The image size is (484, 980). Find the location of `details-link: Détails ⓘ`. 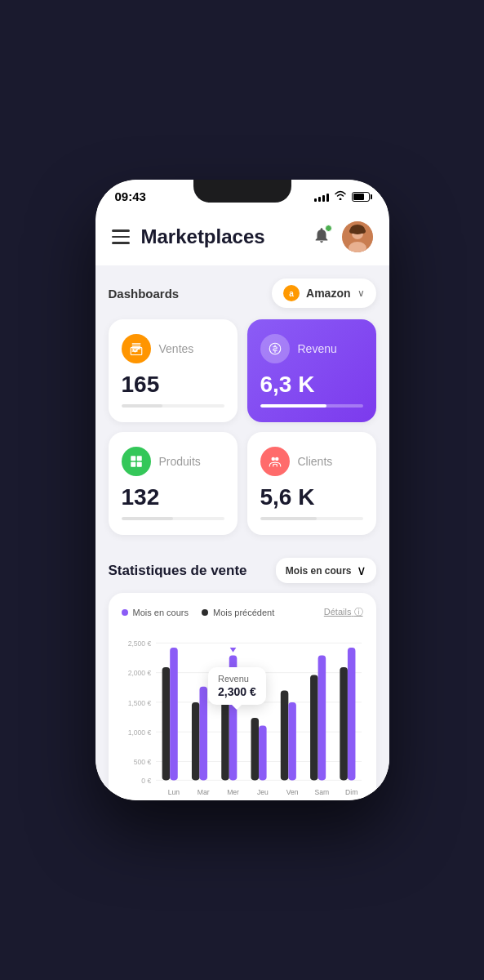

details-link: Détails ⓘ is located at coordinates (344, 612).